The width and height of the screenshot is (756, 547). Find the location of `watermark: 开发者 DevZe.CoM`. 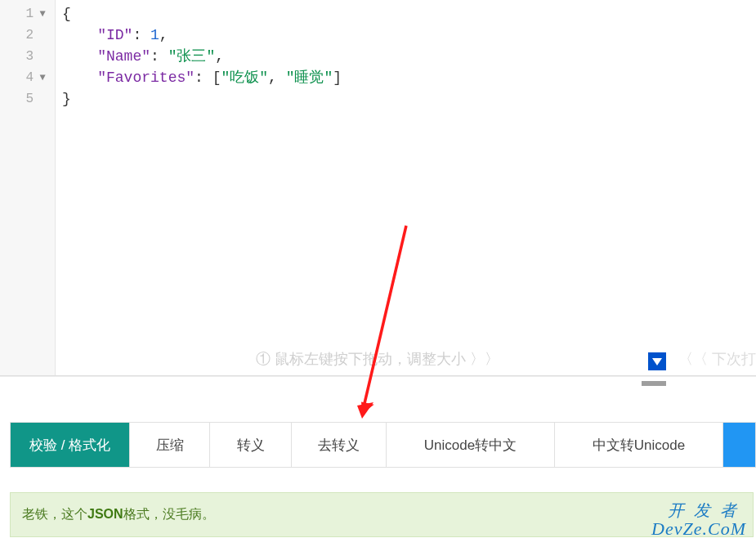

watermark: 开发者 DevZe.CoM is located at coordinates (699, 520).